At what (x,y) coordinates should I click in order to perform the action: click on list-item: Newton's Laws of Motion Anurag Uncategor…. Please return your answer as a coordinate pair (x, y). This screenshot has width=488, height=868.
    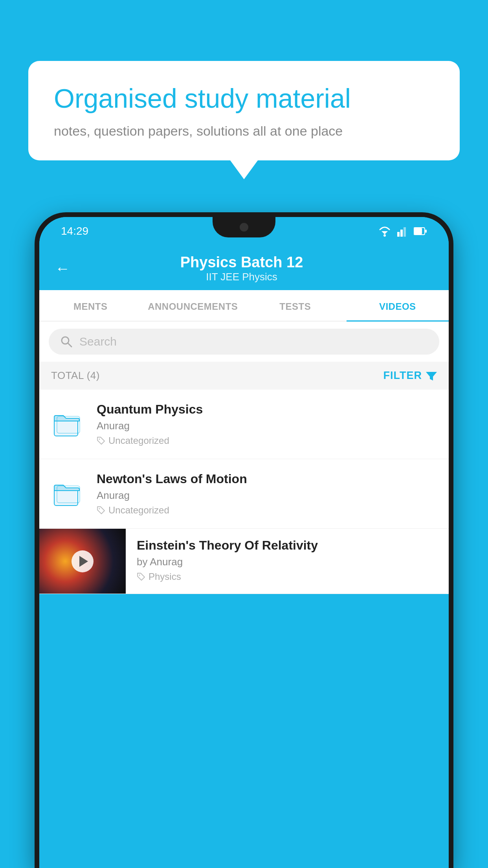
    Looking at the image, I should click on (244, 494).